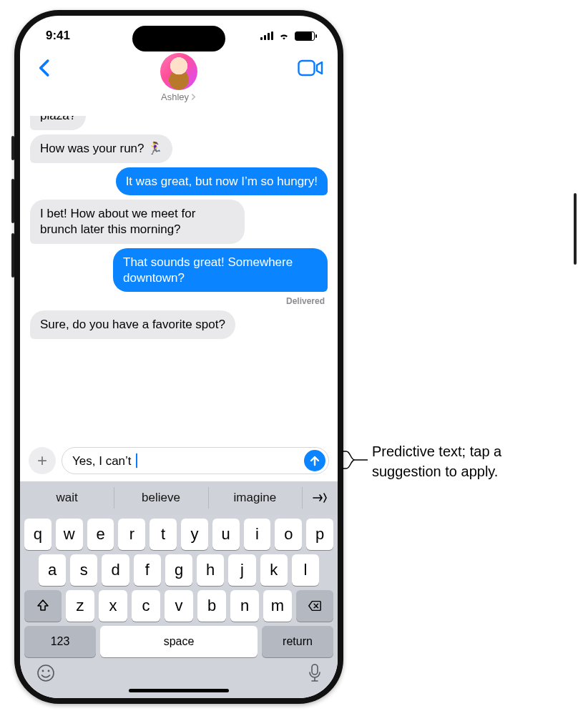  I want to click on key-v: v, so click(179, 606).